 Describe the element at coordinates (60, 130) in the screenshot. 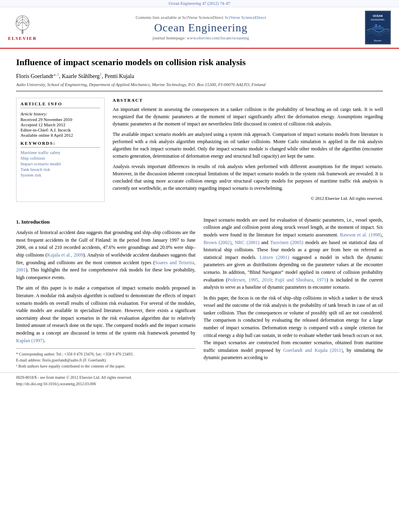

I see `editor-info: Editor-in-Chief: A.I. Incecik` at that location.